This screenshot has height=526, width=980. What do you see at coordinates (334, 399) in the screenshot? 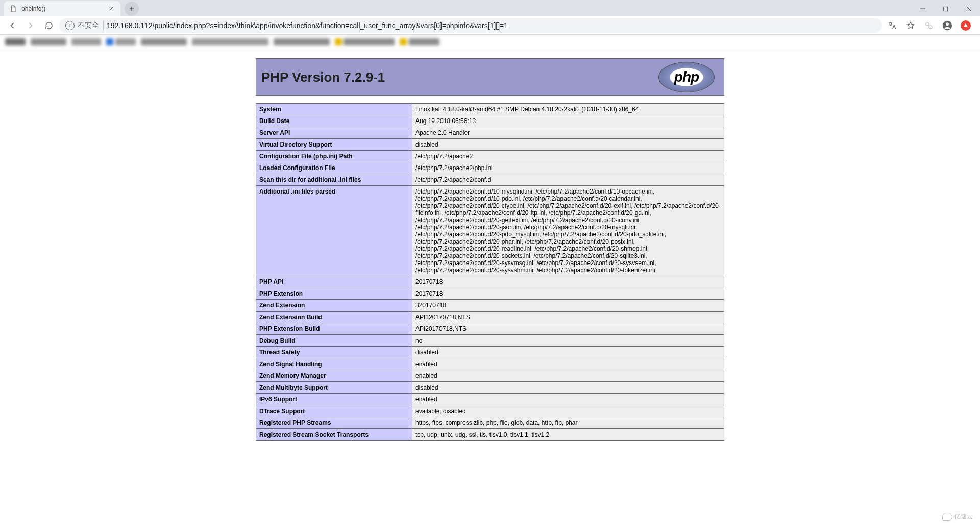
I see `config-name: IPv6 Support` at bounding box center [334, 399].